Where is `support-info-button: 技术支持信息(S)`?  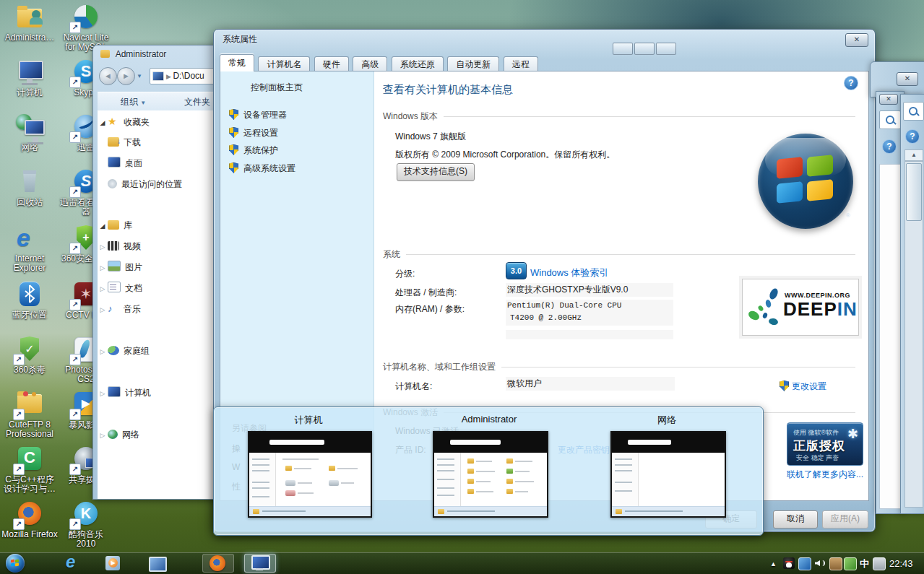
support-info-button: 技术支持信息(S) is located at coordinates (436, 172).